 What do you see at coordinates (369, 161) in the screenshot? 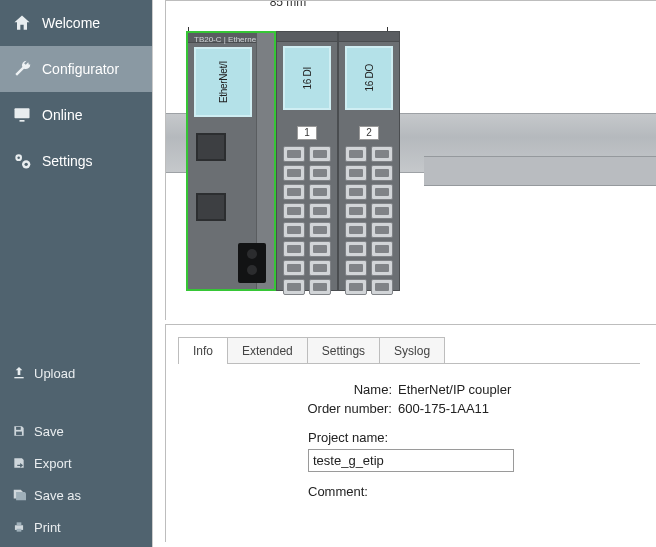
I see `module-slot-2: 16 DO 2` at bounding box center [369, 161].